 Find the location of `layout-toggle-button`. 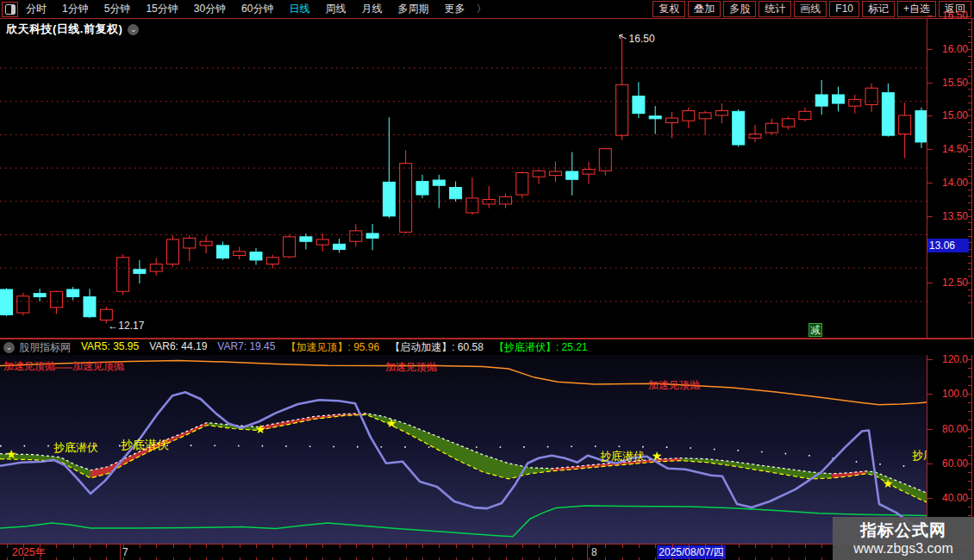

layout-toggle-button is located at coordinates (10, 9).